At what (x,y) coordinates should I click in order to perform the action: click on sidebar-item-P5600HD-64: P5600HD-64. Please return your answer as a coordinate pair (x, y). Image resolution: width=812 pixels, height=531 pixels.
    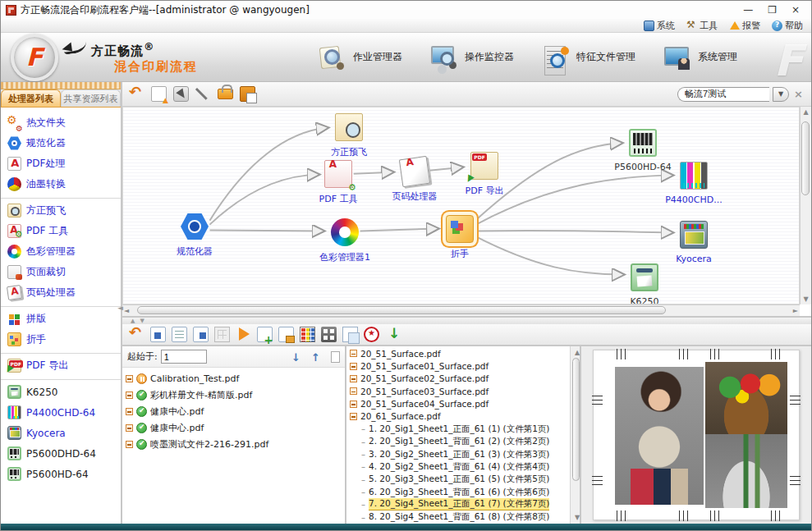
    Looking at the image, I should click on (61, 474).